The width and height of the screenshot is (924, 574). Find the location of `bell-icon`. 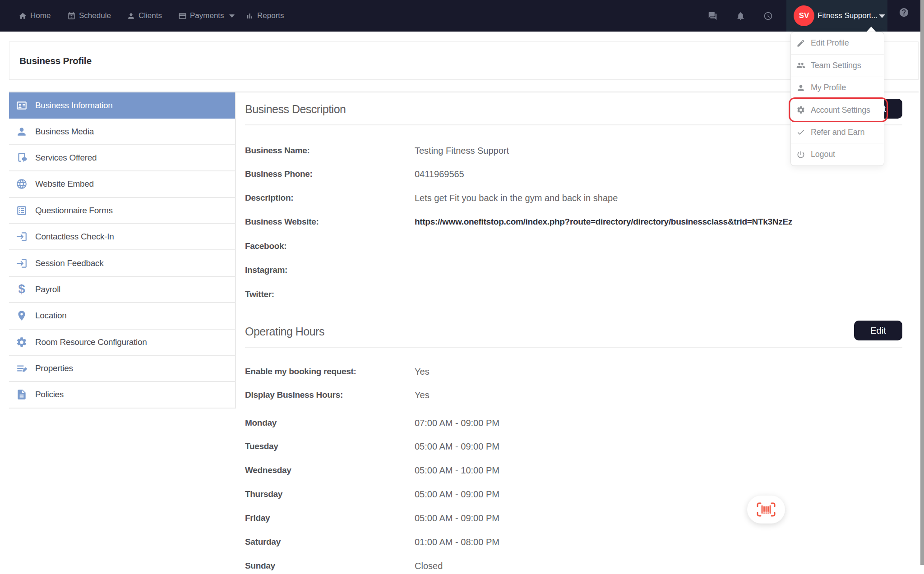

bell-icon is located at coordinates (741, 16).